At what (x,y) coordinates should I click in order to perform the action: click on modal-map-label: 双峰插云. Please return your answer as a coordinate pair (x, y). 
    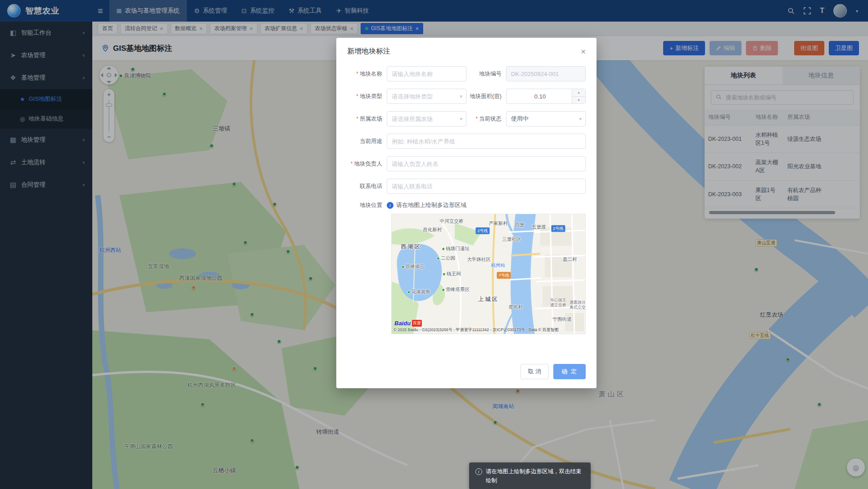
    Looking at the image, I should click on (413, 267).